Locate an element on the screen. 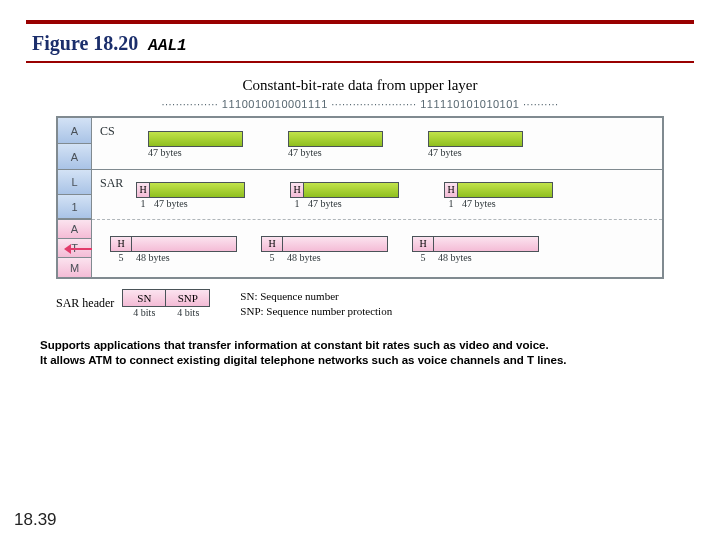 The width and height of the screenshot is (720, 540). cs-group: 47 bytes is located at coordinates (196, 144).